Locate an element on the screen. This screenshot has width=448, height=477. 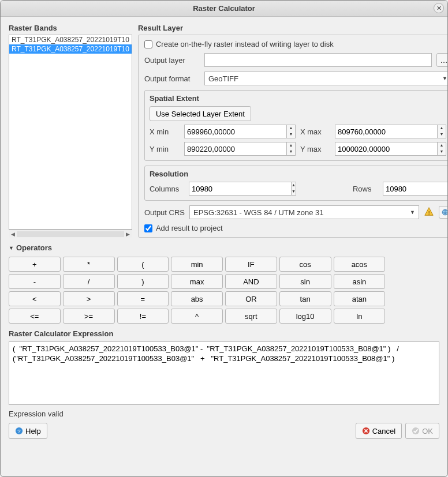
xmin-label: X min is located at coordinates (165, 132).